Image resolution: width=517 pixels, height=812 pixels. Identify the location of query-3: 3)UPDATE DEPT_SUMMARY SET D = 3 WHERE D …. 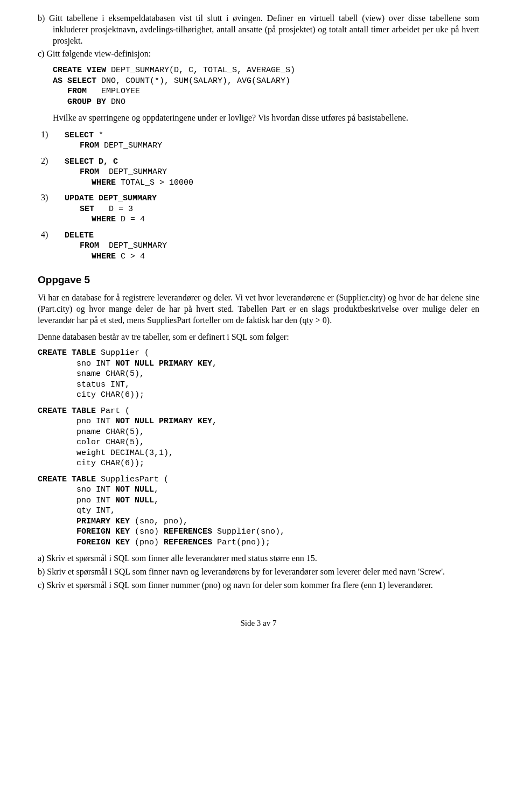
(258, 209).